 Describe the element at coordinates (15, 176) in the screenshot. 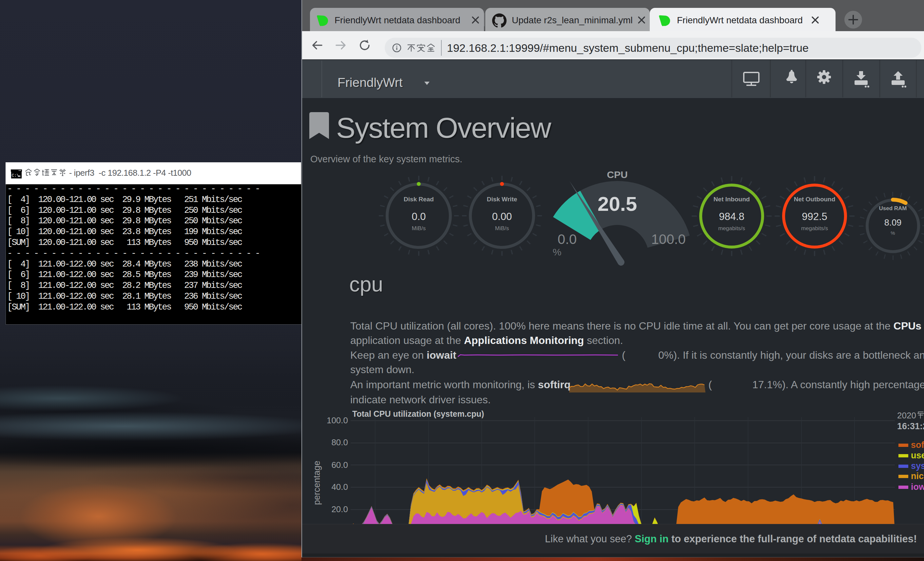

I see `svg-text: C:\` at that location.